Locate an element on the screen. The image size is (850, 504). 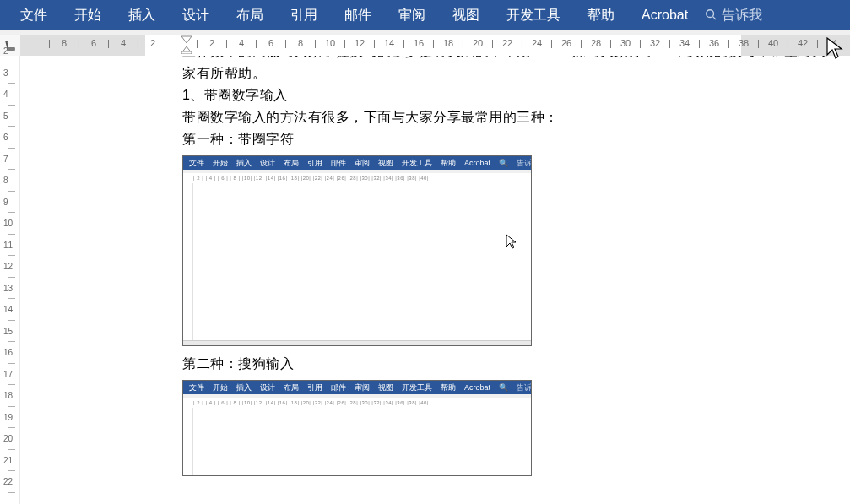
horizontal-ruler: 8|6|4|2|2|4|6|8|10|12|14|16|18|20|22|24|… is located at coordinates (436, 46).